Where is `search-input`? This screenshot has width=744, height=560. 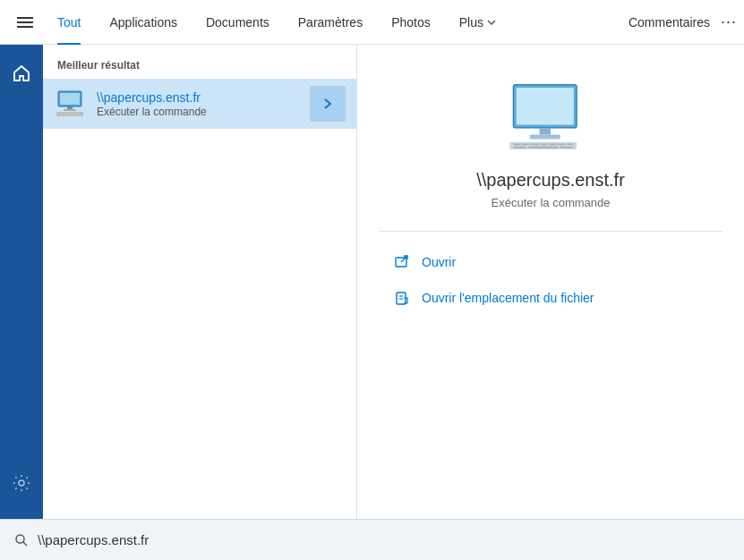 search-input is located at coordinates (383, 540).